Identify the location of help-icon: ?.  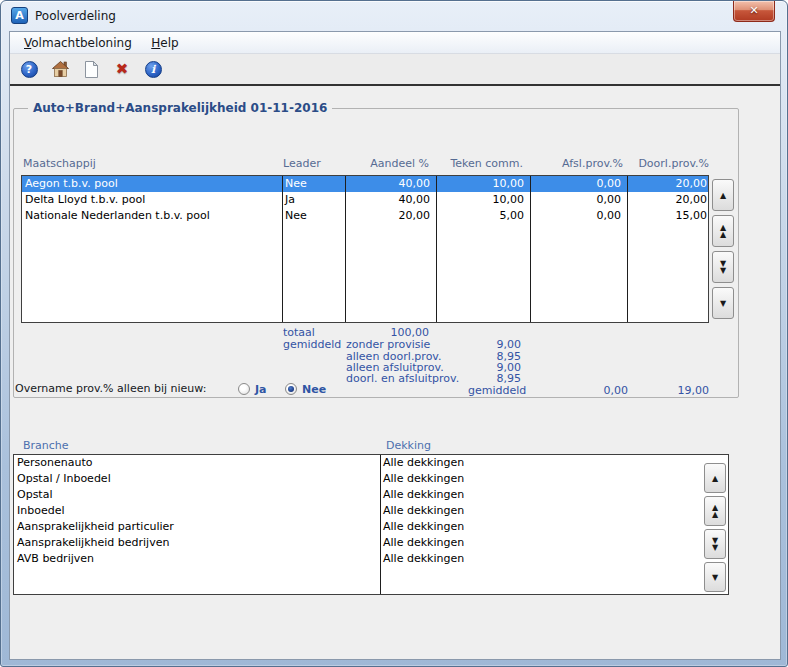
(30, 70).